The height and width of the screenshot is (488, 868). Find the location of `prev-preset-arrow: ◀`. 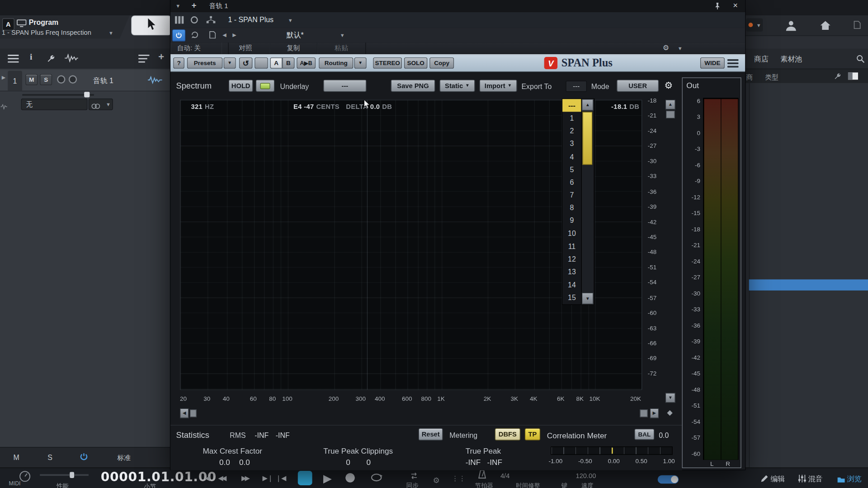

prev-preset-arrow: ◀ is located at coordinates (224, 35).